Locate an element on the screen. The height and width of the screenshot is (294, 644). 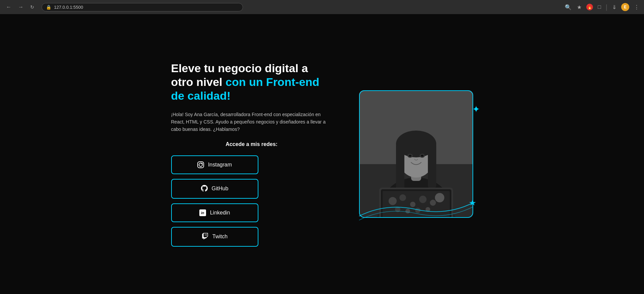
address-bar: 🔒 127.0.0.1:5500 is located at coordinates (142, 7).